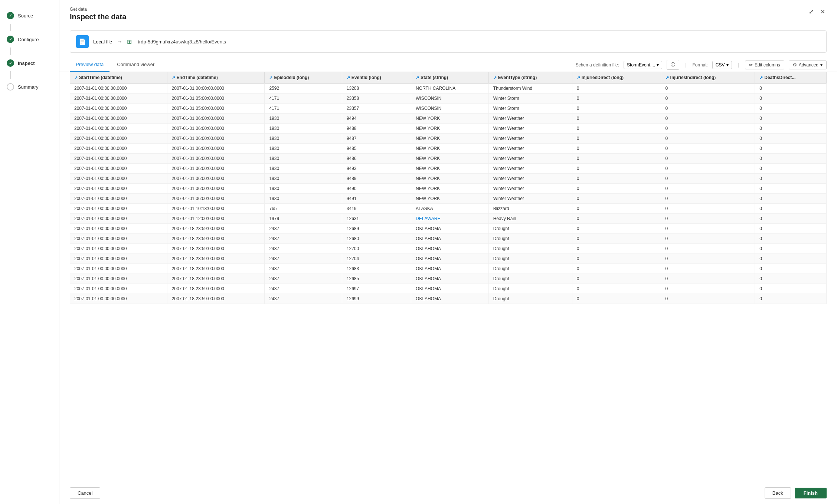 The height and width of the screenshot is (504, 837). I want to click on cell-8-8: 0, so click(791, 168).